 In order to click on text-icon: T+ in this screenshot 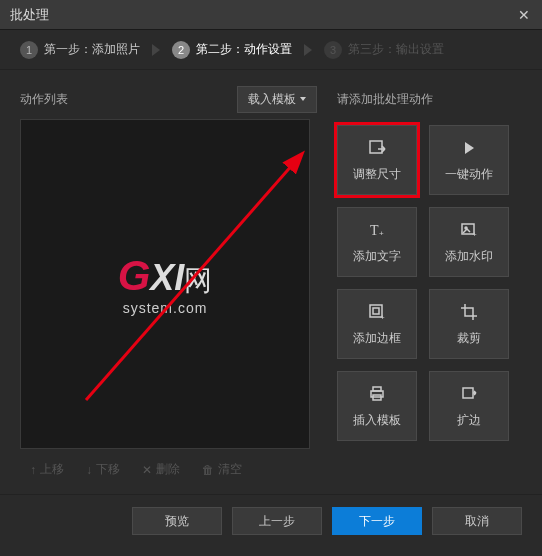, I will do `click(377, 230)`.